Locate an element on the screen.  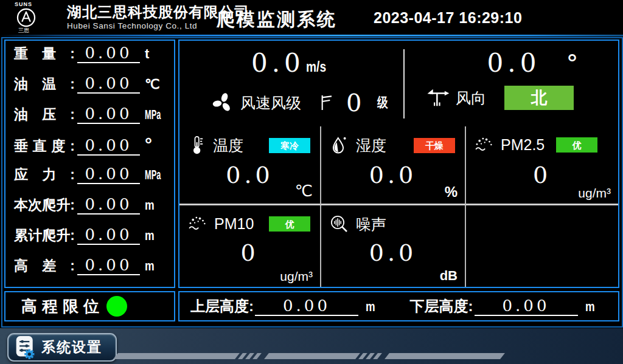
sensor-unit: ug/m³ is located at coordinates (594, 193).